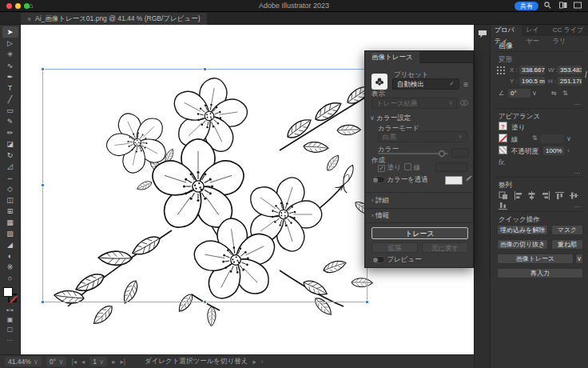 The height and width of the screenshot is (368, 588). I want to click on fx-icon: fx., so click(502, 162).